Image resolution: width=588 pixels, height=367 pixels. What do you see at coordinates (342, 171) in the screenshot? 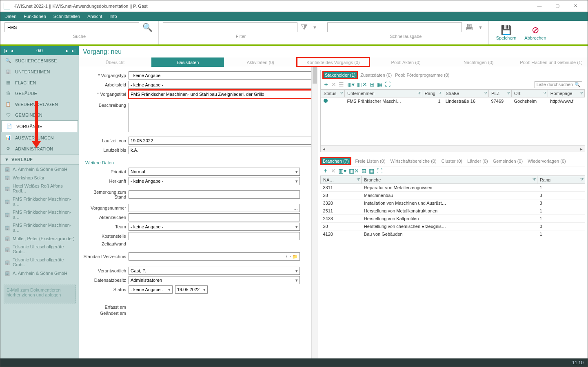
I see `col3-icon: ▥▾` at bounding box center [342, 171].